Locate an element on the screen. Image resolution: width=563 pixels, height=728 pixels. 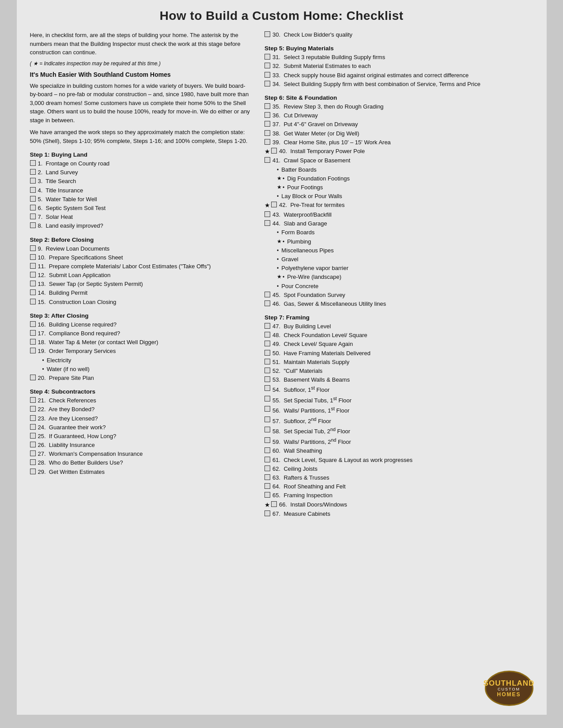
list-item: 18. Water Tap & Meter (or contact Well D… is located at coordinates (141, 342).